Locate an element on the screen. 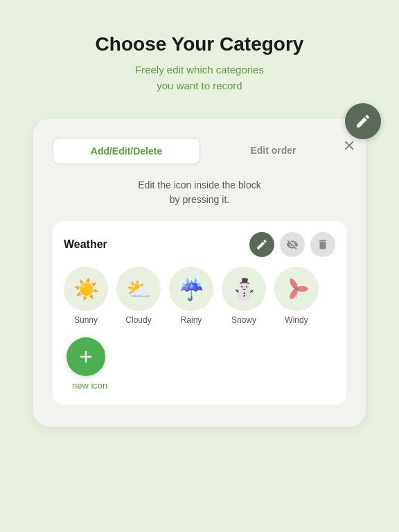  snowy-label: Snowy is located at coordinates (244, 320).